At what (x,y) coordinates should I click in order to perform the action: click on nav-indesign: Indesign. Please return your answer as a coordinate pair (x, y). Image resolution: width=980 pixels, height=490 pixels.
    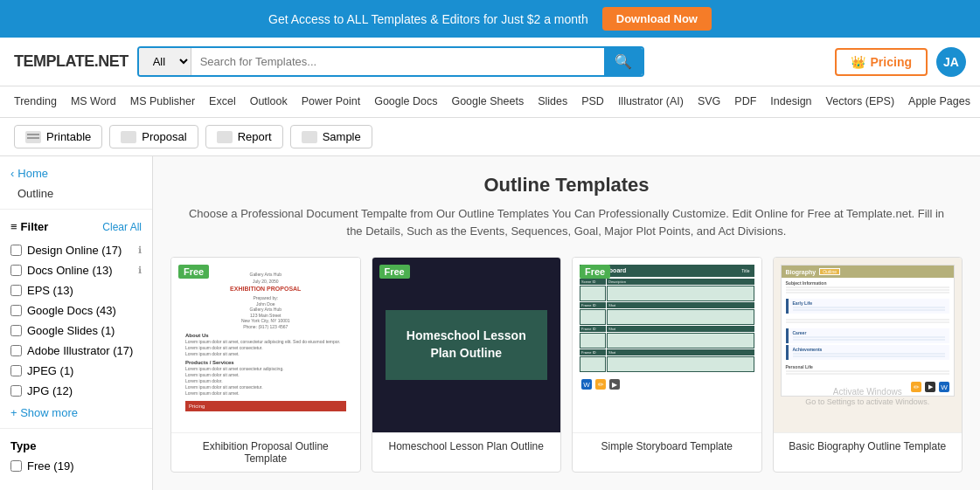
    Looking at the image, I should click on (790, 101).